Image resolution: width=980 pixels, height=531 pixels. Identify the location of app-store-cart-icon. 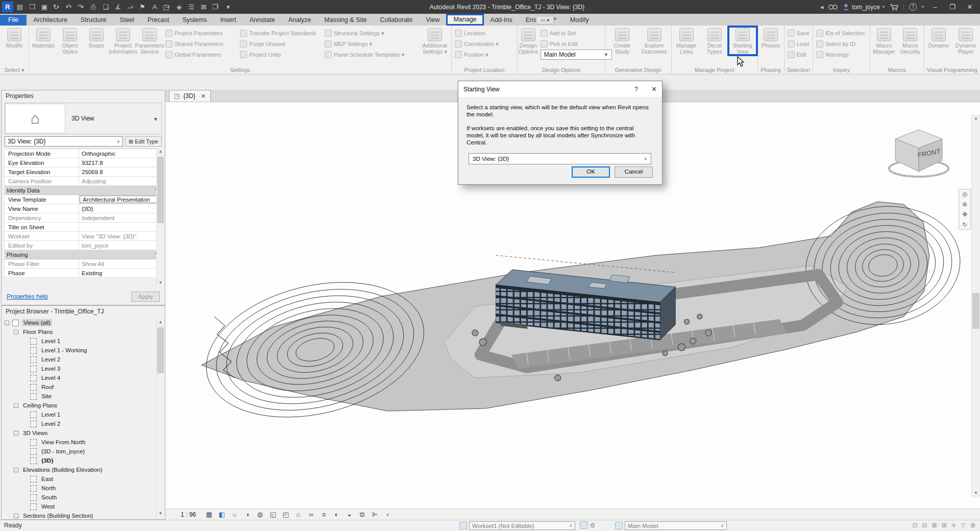
(894, 7).